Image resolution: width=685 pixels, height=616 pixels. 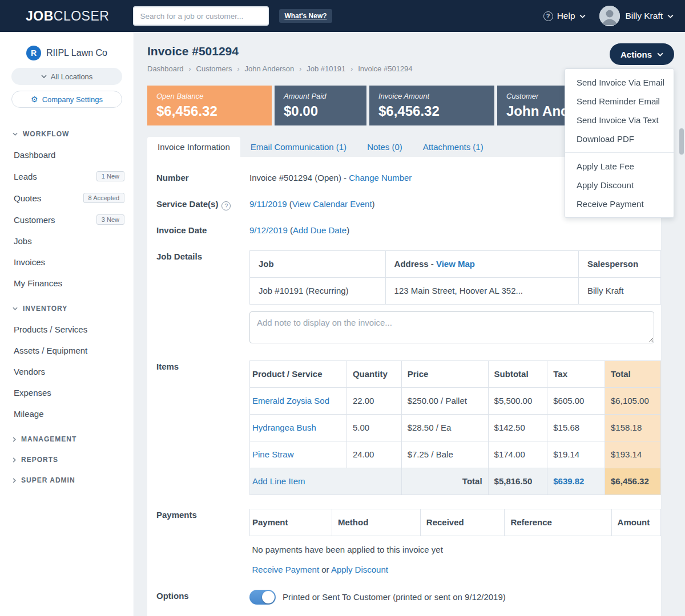 What do you see at coordinates (565, 16) in the screenshot?
I see `help-menu: ? Help` at bounding box center [565, 16].